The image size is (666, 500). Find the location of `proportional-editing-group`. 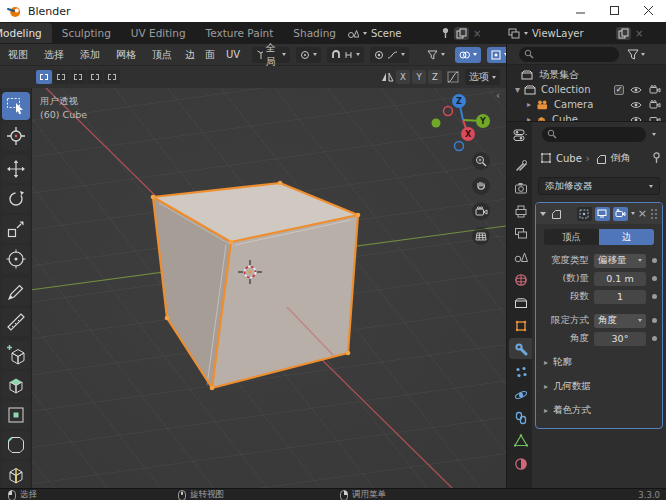

proportional-editing-group is located at coordinates (390, 55).